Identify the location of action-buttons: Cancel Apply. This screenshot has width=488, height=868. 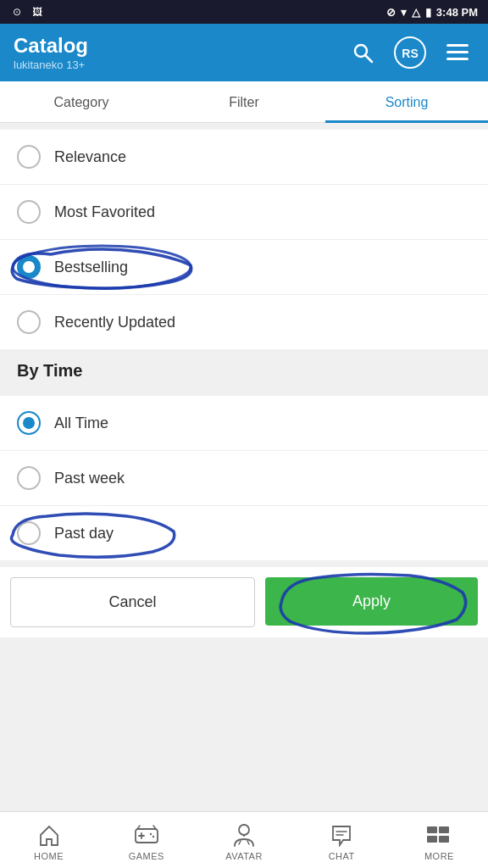
(244, 602).